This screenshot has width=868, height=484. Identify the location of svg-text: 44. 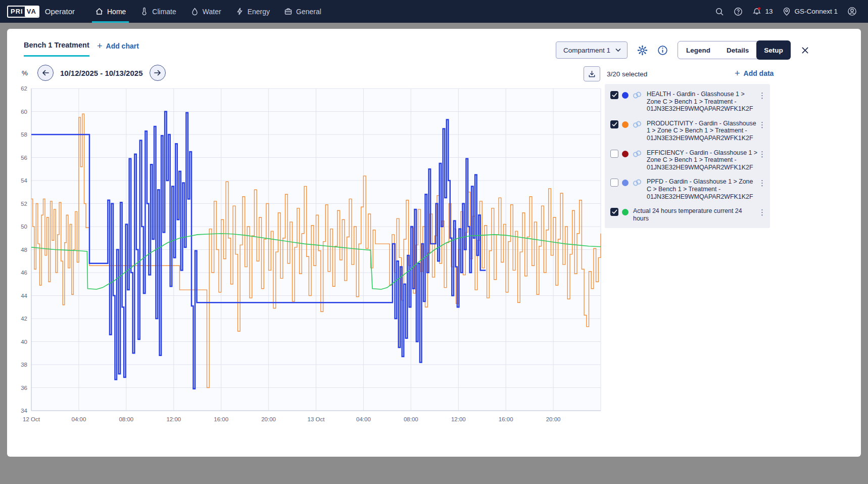
(24, 296).